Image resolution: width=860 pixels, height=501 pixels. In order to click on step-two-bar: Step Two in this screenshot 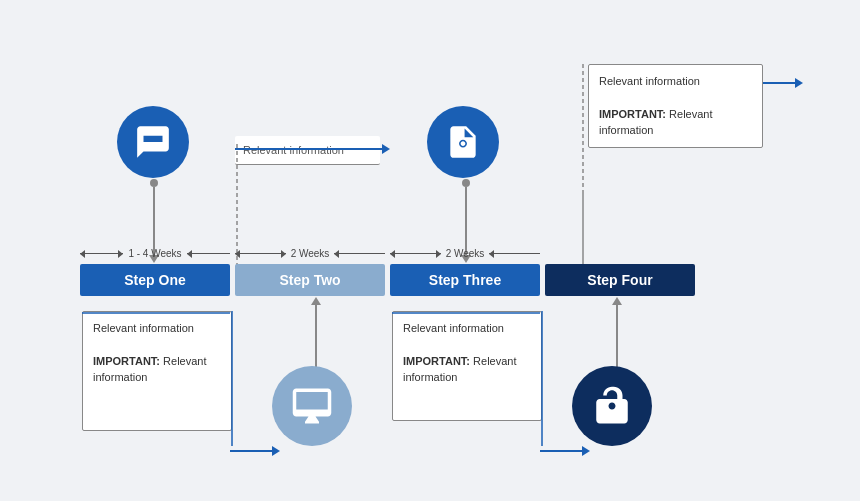, I will do `click(310, 280)`.